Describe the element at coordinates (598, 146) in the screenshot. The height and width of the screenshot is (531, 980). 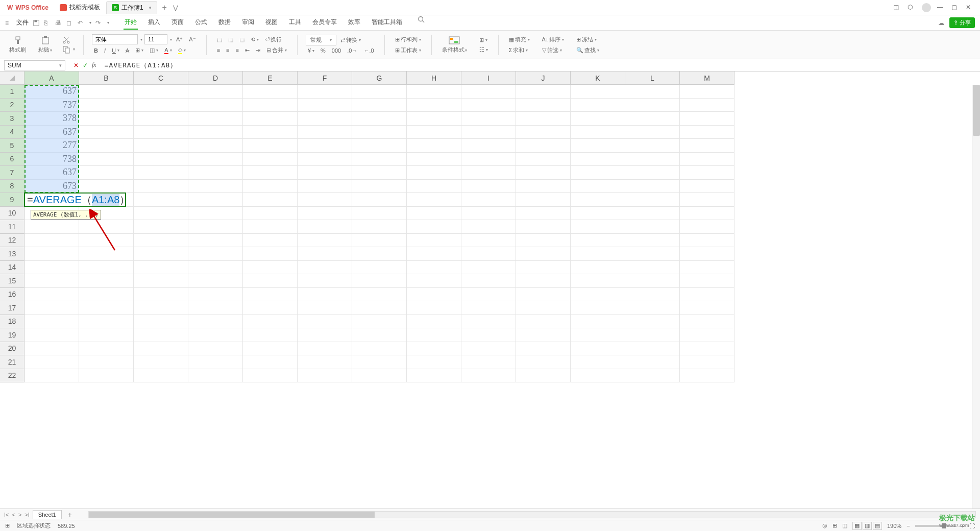
I see `cell-K5` at that location.